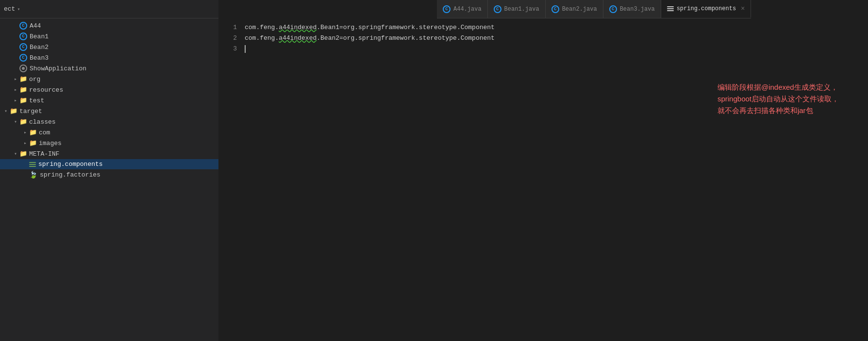 This screenshot has height=341, width=868. I want to click on tree-item-label: images, so click(50, 144).